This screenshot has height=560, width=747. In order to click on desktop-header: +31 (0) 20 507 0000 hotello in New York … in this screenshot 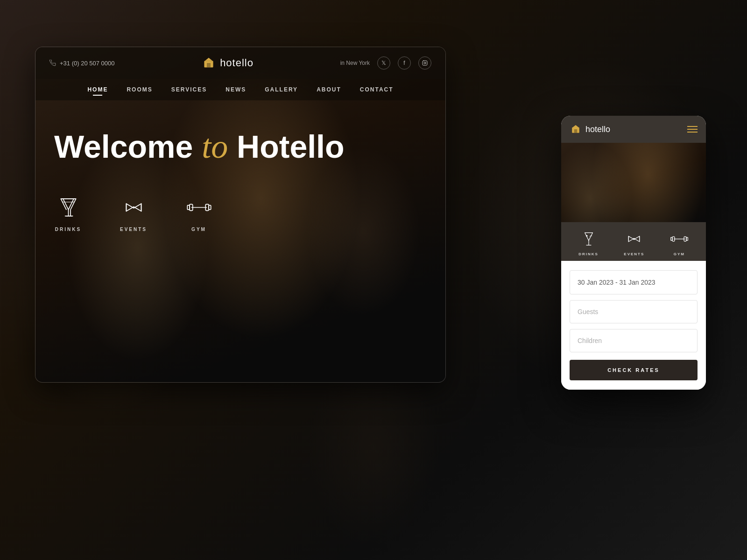, I will do `click(240, 63)`.